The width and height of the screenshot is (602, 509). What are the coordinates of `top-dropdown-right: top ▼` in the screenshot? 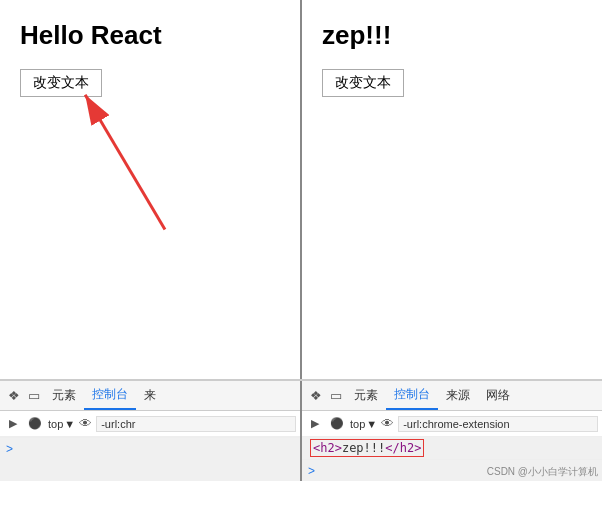 It's located at (364, 424).